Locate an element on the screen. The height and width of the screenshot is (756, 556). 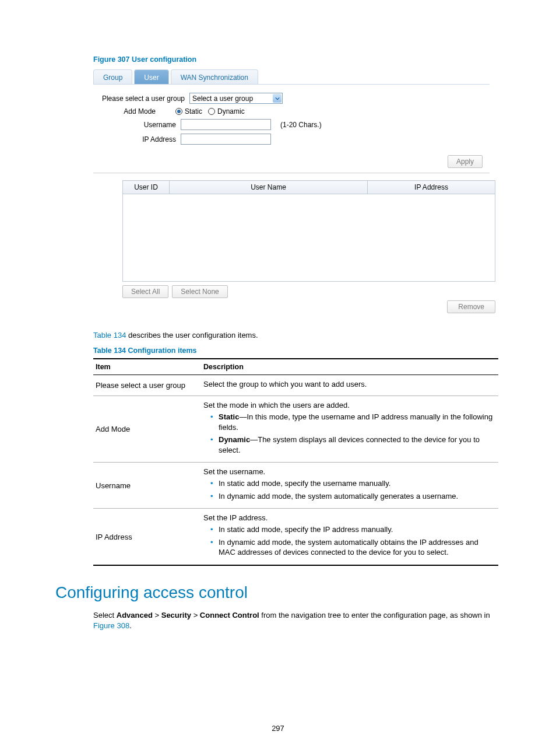
col-user-name: User Name is located at coordinates (269, 188).